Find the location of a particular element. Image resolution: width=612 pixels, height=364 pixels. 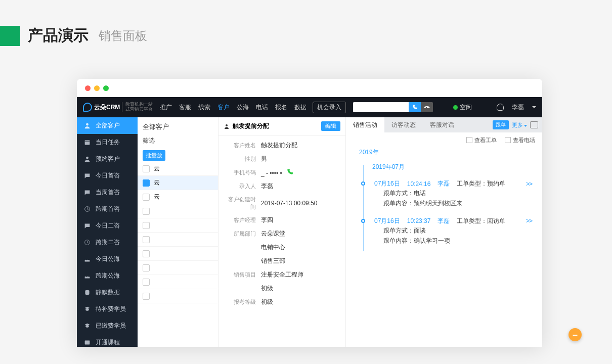

page-subtitle: 销售面板 is located at coordinates (123, 36).